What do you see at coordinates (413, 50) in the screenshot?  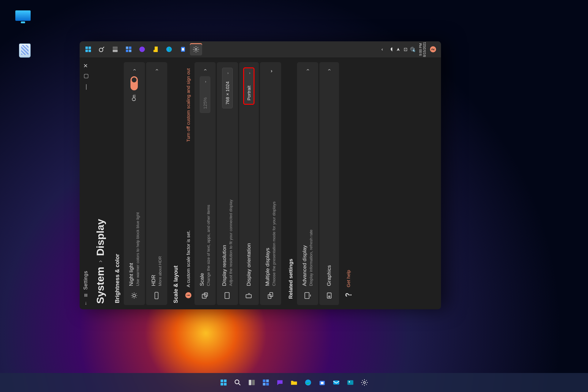 I see `volume-icon: 🔊` at bounding box center [413, 50].